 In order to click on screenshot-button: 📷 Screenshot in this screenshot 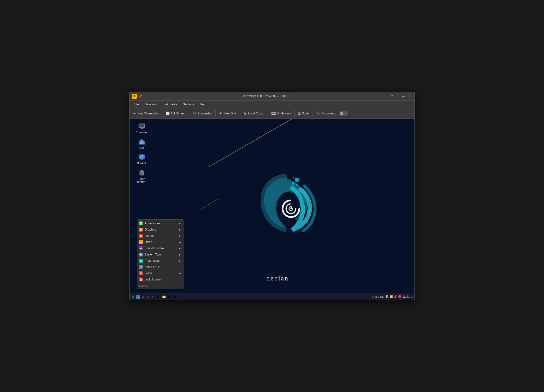, I will do `click(202, 113)`.